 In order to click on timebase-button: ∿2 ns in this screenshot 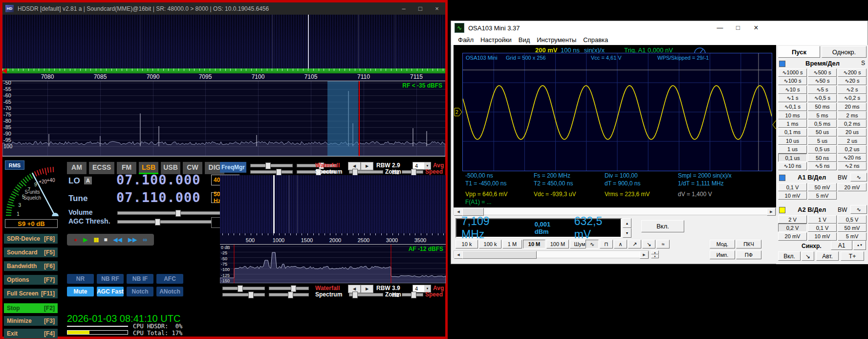, I will do `click(852, 166)`.